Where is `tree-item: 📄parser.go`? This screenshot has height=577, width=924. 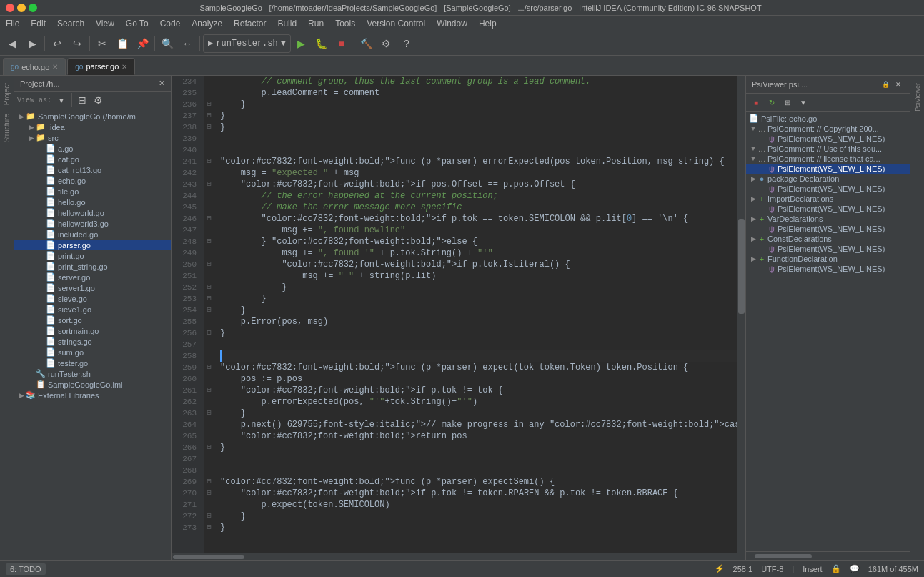 tree-item: 📄parser.go is located at coordinates (93, 245).